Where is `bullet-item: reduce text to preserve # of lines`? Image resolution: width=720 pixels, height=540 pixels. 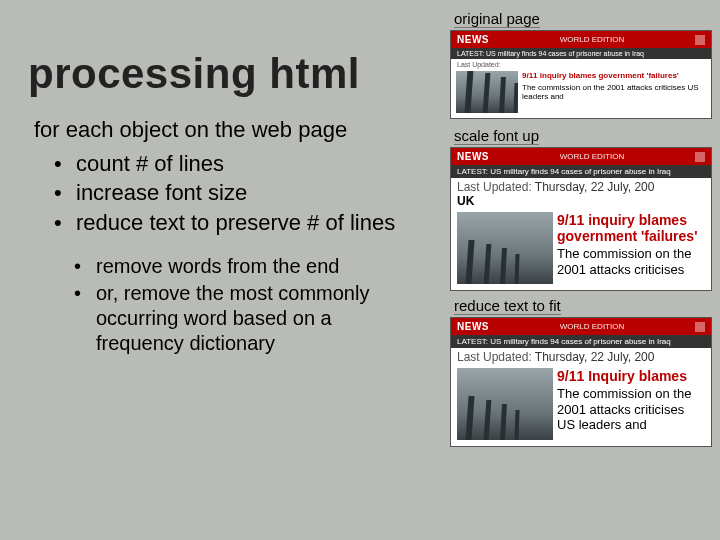
bullet-item: reduce text to preserve # of lines is located at coordinates (234, 223).